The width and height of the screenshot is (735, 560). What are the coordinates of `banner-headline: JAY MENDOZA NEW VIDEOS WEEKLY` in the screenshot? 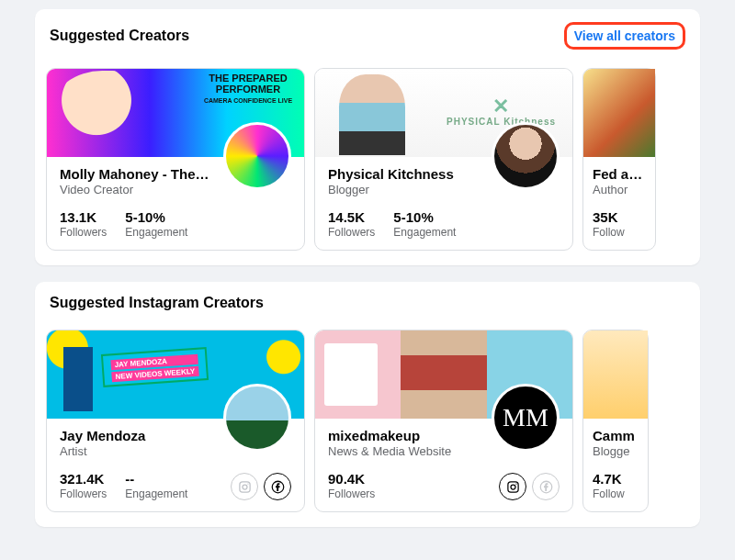 It's located at (154, 367).